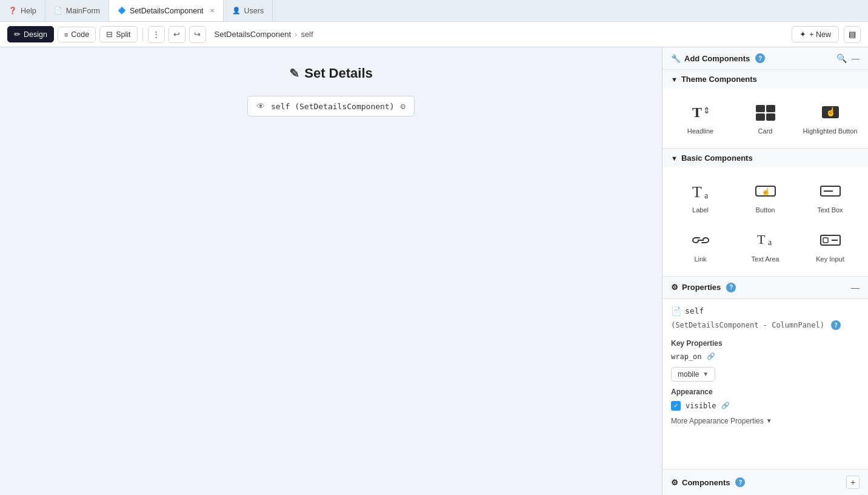 This screenshot has width=868, height=495. Describe the element at coordinates (261, 106) in the screenshot. I see `visibility-icon: 👁` at that location.